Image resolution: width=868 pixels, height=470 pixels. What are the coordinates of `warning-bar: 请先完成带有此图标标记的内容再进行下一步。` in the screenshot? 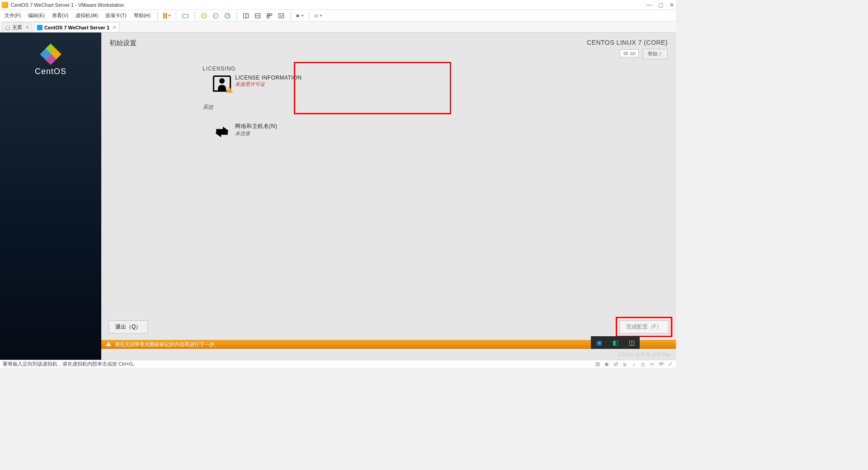 It's located at (389, 344).